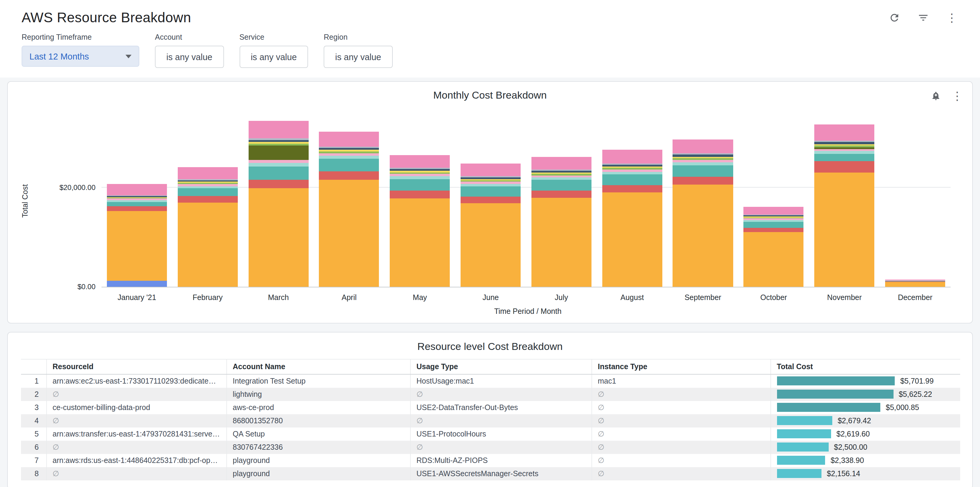 The height and width of the screenshot is (487, 980). I want to click on stacked-bar-December, so click(915, 283).